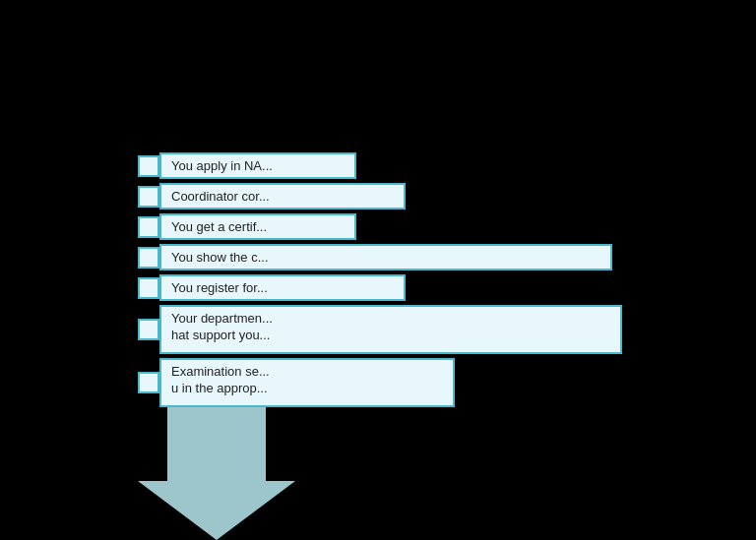 The width and height of the screenshot is (756, 540). Describe the element at coordinates (380, 226) in the screenshot. I see `list-item: You get a certif...` at that location.